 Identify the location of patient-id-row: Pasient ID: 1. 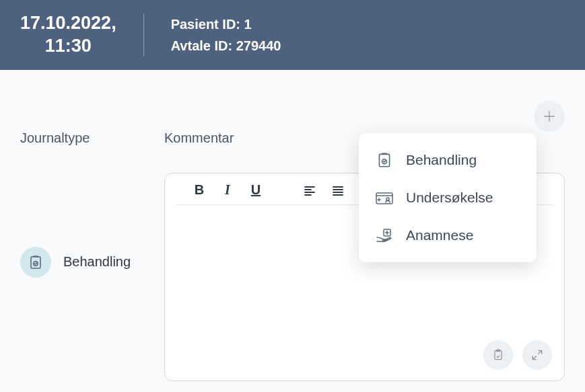
(226, 24).